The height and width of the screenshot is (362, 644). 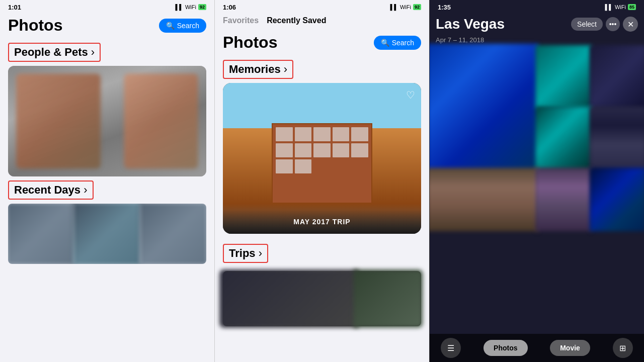 What do you see at coordinates (609, 7) in the screenshot?
I see `signal-icon-3: ▌▌` at bounding box center [609, 7].